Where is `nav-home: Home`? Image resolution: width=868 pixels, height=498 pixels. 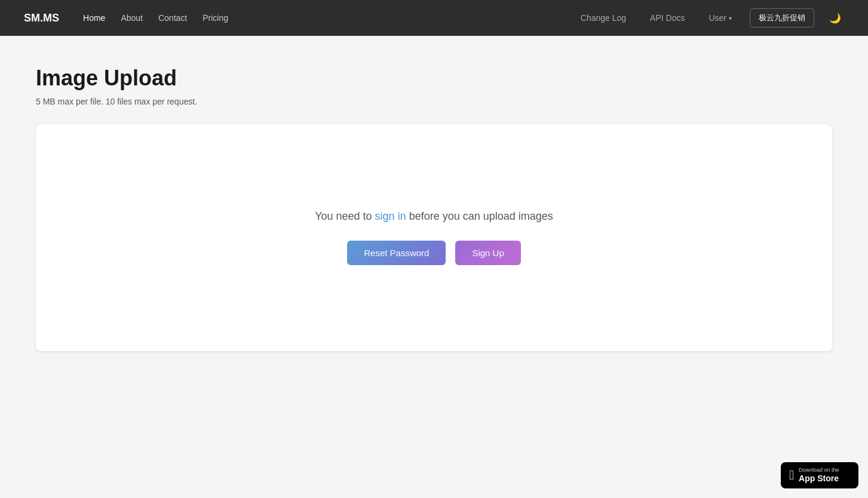
nav-home: Home is located at coordinates (94, 18).